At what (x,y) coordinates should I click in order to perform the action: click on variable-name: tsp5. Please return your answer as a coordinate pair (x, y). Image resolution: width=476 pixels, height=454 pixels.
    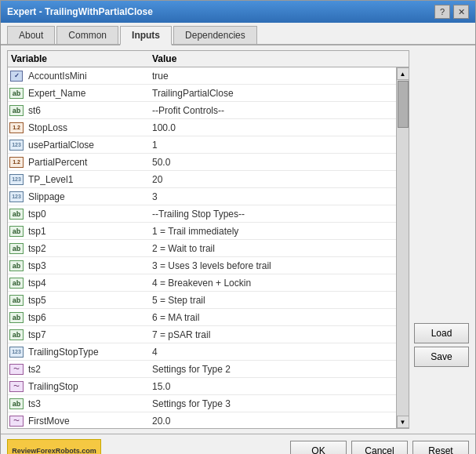
    Looking at the image, I should click on (87, 300).